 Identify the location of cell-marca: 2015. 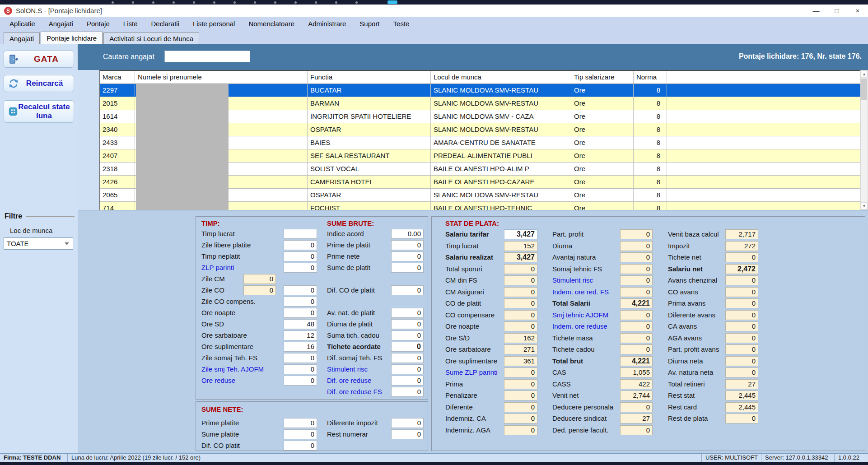
(117, 103).